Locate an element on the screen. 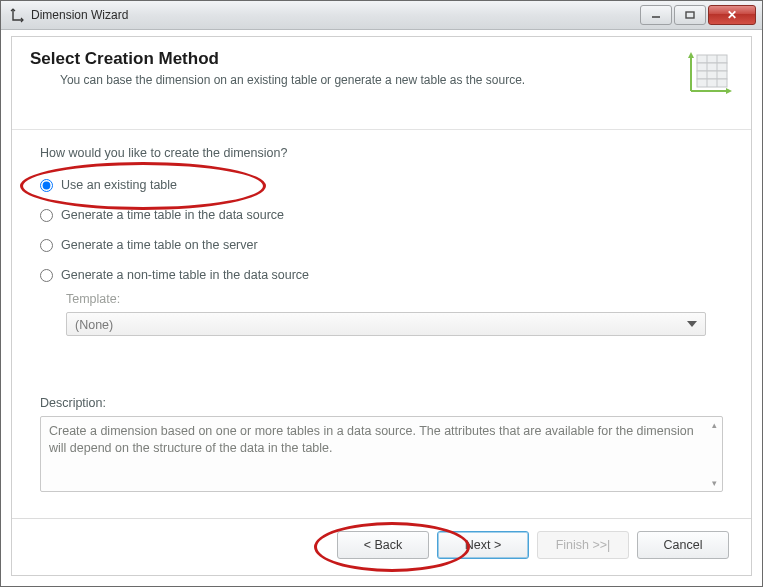  template-label: Template: is located at coordinates (394, 299).